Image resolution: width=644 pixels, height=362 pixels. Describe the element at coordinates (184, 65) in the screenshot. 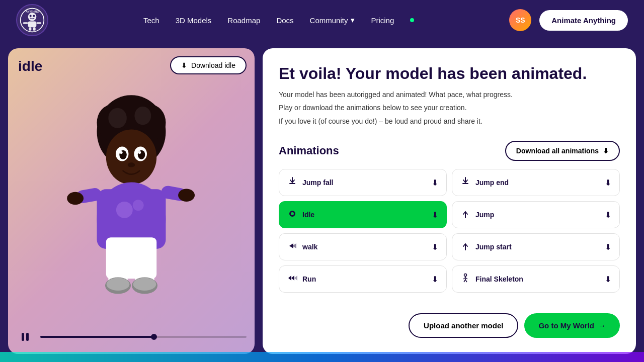

I see `download-icon: ⬇` at that location.